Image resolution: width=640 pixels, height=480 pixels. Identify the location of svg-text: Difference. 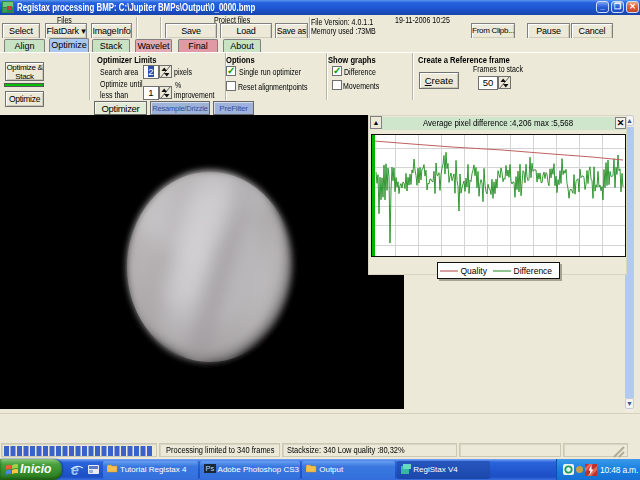
(534, 271).